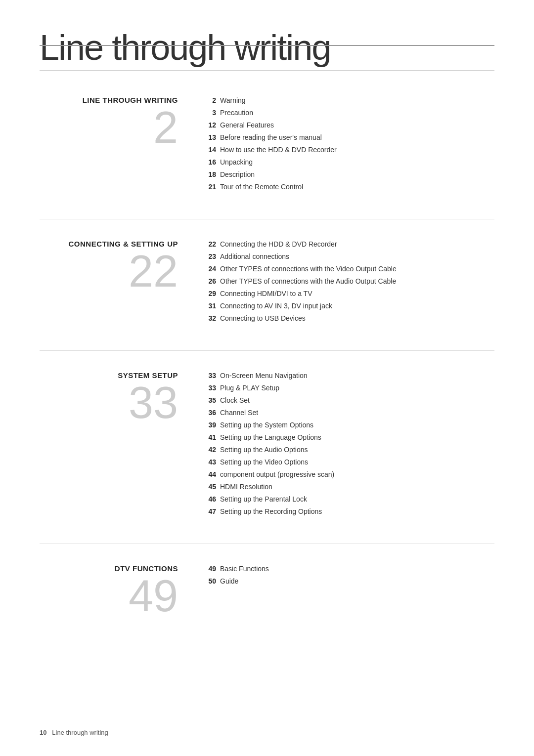  I want to click on toc-entry: 26Other TYPES of connections with the Au…, so click(349, 282).